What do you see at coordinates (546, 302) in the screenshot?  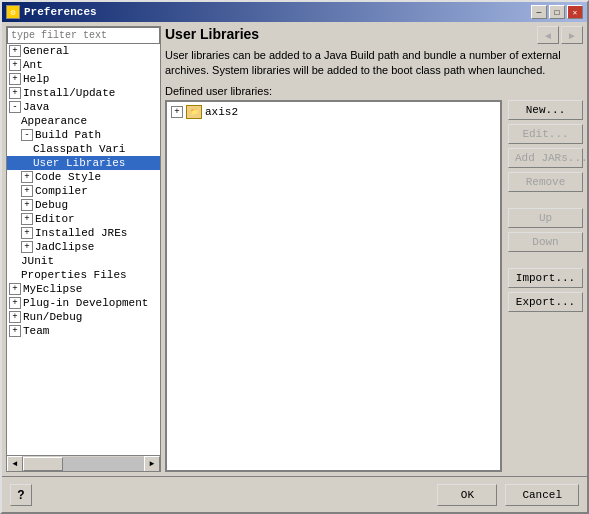 I see `export-button: Export...` at bounding box center [546, 302].